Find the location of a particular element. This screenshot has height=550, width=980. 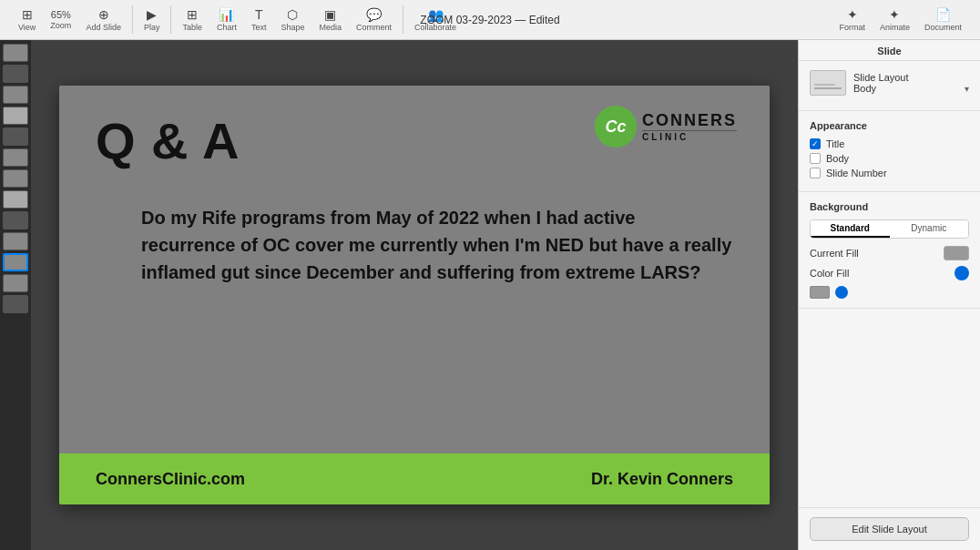

view-label: View is located at coordinates (27, 27).